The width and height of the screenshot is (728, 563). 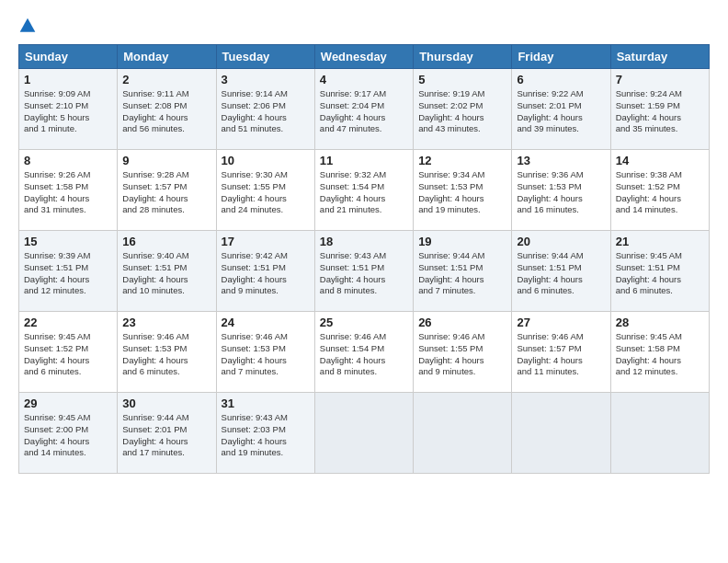 I want to click on day-number: 9, so click(x=166, y=160).